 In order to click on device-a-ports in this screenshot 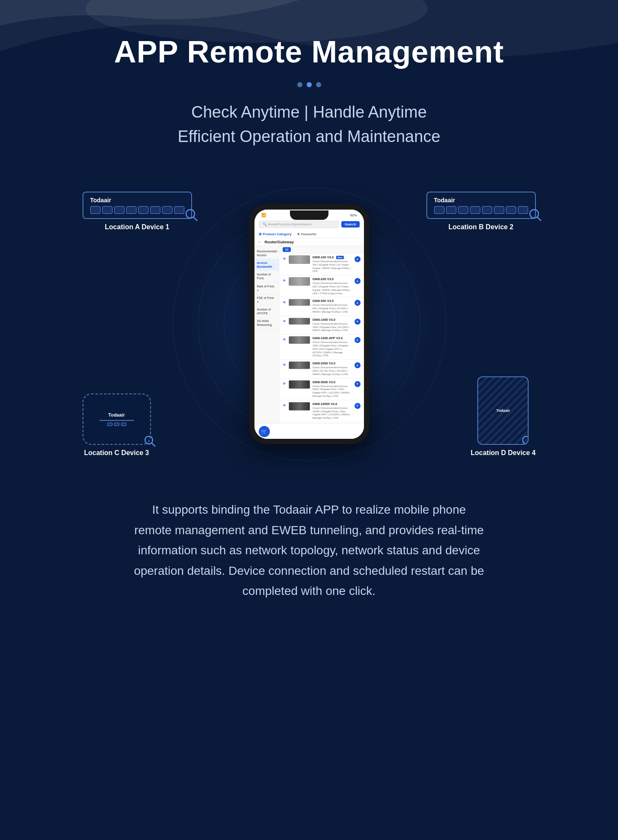, I will do `click(137, 210)`.